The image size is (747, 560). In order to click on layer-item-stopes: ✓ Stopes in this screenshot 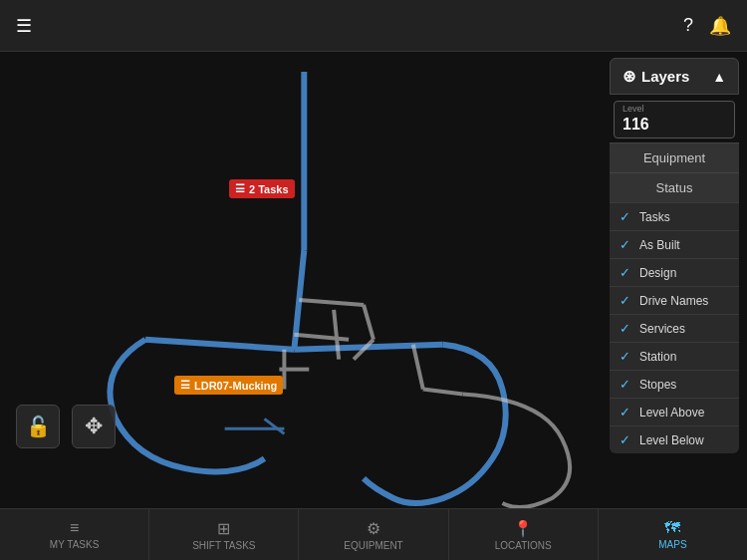, I will do `click(674, 384)`.